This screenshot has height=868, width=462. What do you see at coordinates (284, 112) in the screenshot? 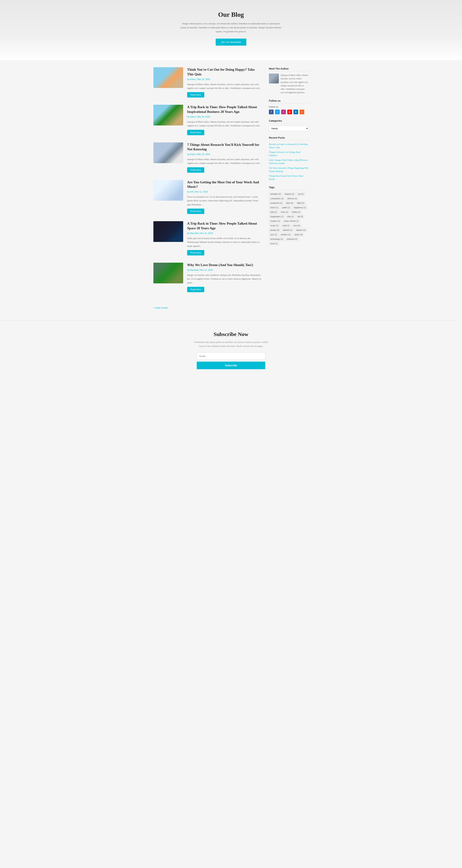
I see `instagram-icon: i` at bounding box center [284, 112].